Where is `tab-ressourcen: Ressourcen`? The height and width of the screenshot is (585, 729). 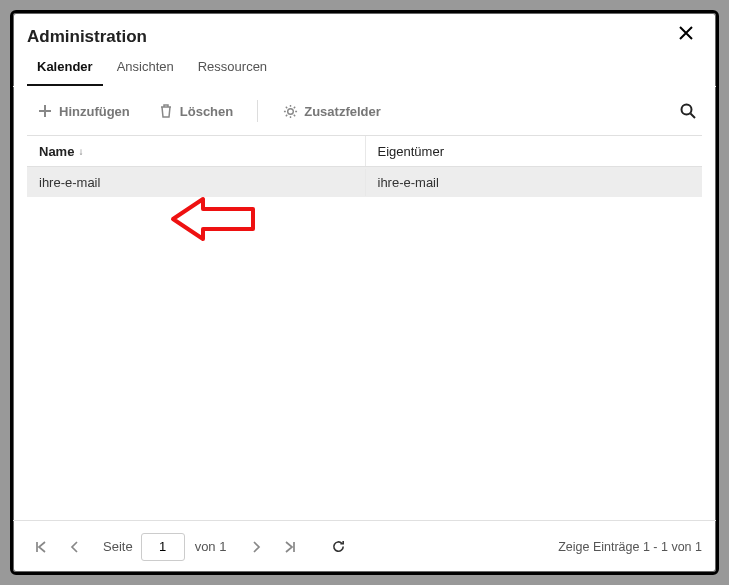
tab-ressourcen: Ressourcen is located at coordinates (232, 68).